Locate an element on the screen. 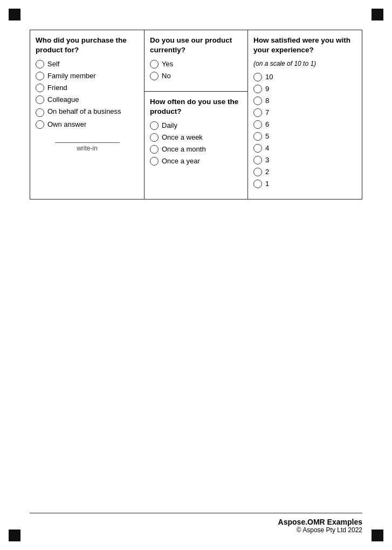  label-once-month: Once a month is located at coordinates (184, 149).